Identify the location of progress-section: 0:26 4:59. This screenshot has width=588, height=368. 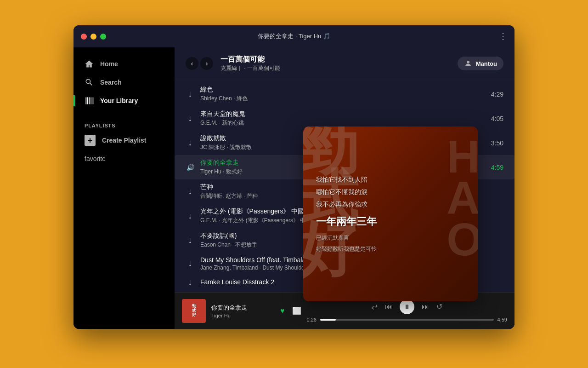
(407, 320).